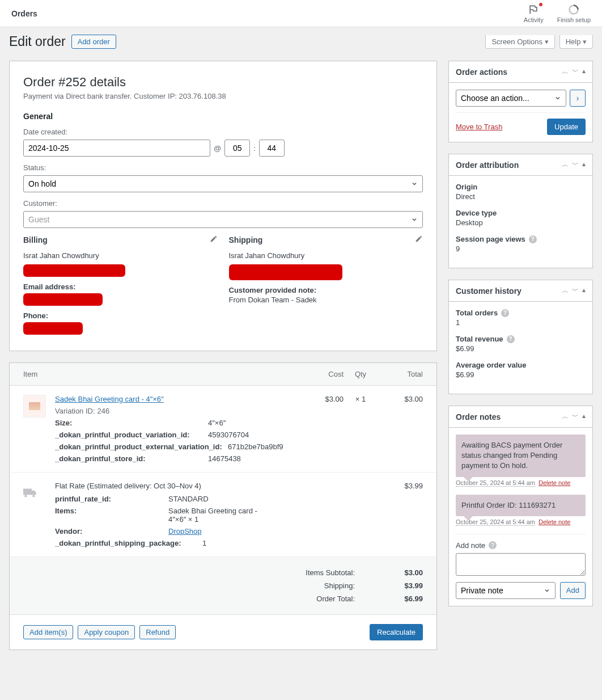  I want to click on printful-store-label: _dokan_printful_store_id:, so click(132, 458).